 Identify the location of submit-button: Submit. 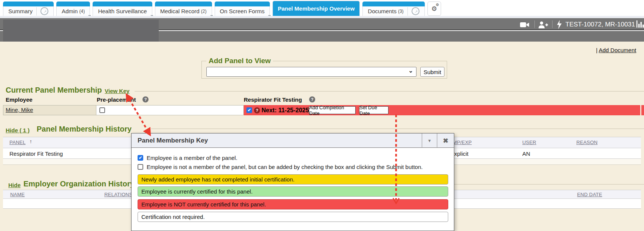
(432, 72).